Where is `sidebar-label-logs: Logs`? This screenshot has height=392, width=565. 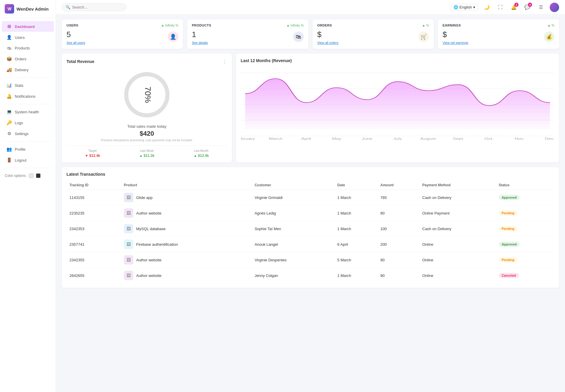 sidebar-label-logs: Logs is located at coordinates (19, 123).